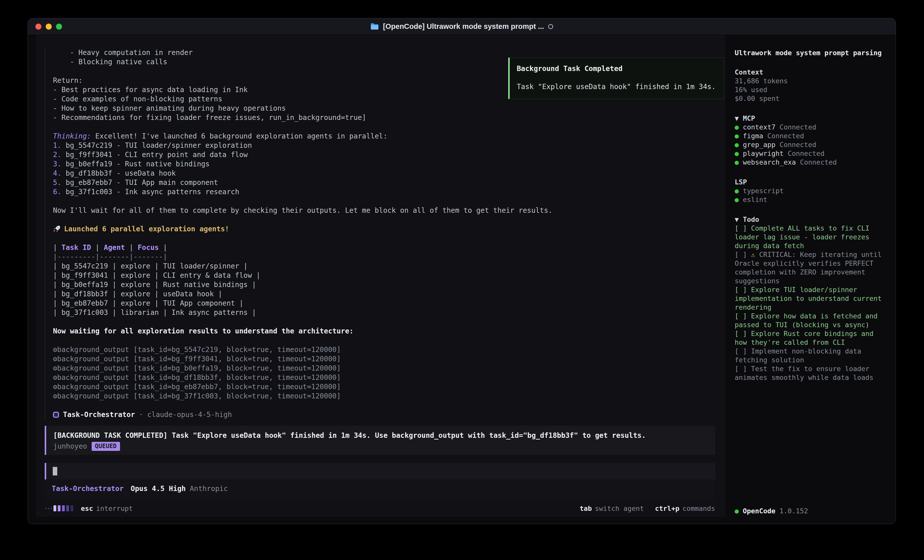  I want to click on text-cursor, so click(55, 471).